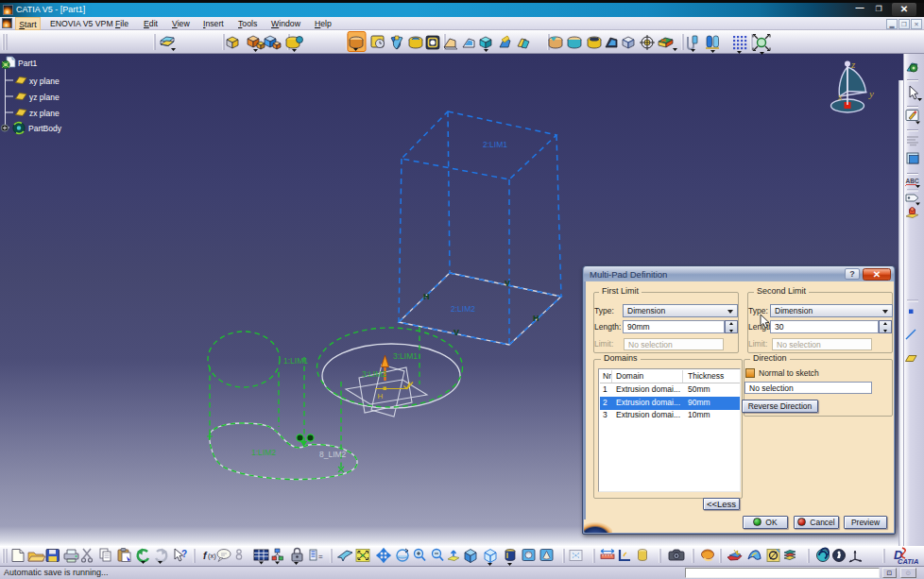 The width and height of the screenshot is (924, 579). I want to click on svg-text: 8_LIM2, so click(333, 454).